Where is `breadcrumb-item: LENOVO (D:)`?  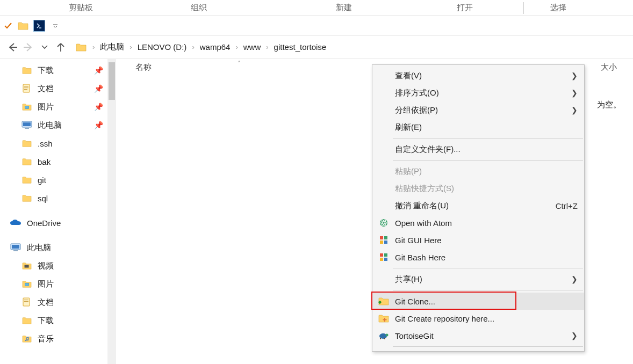 breadcrumb-item: LENOVO (D:) is located at coordinates (162, 47).